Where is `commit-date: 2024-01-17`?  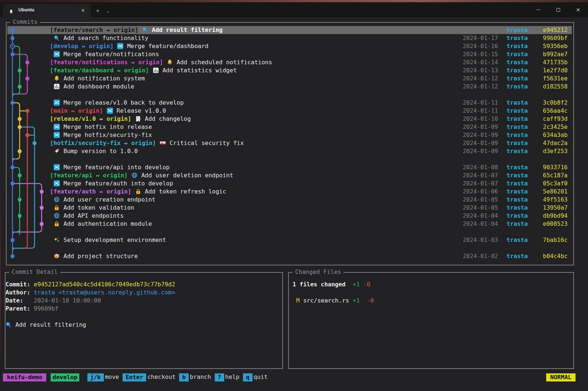 commit-date: 2024-01-17 is located at coordinates (462, 38).